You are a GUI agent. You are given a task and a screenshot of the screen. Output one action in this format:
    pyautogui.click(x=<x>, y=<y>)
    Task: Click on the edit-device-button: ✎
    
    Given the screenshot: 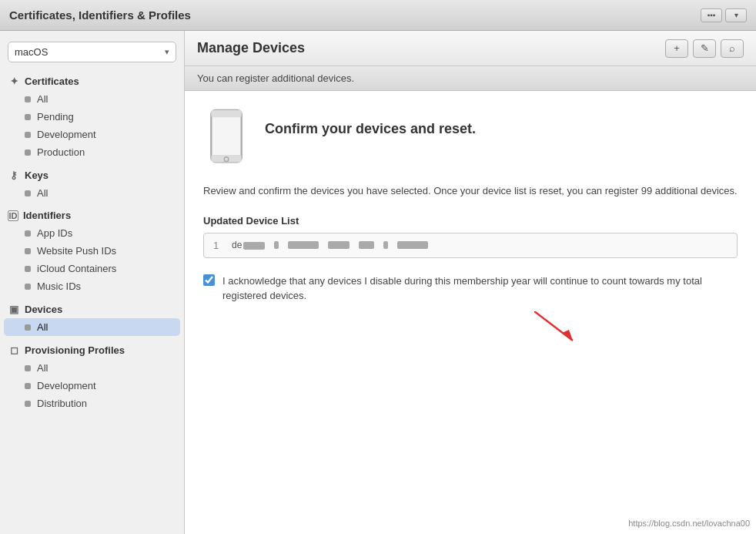 What is the action you would take?
    pyautogui.click(x=704, y=49)
    